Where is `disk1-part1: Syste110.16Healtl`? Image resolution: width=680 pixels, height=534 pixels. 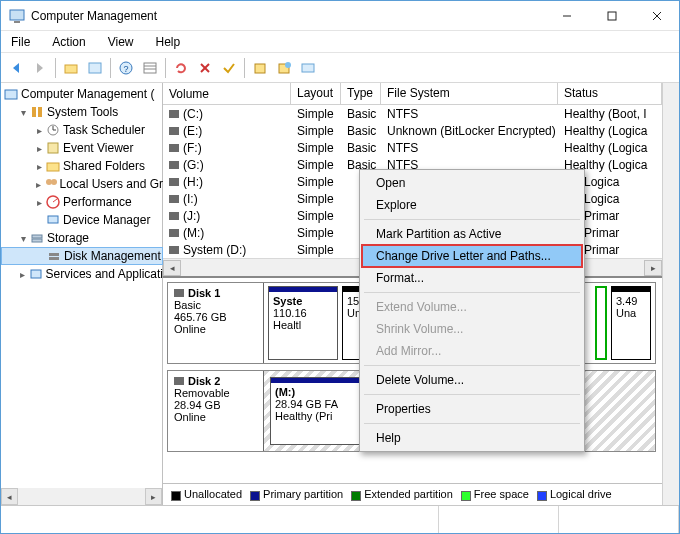 disk1-part1: Syste110.16Healtl is located at coordinates (303, 323).